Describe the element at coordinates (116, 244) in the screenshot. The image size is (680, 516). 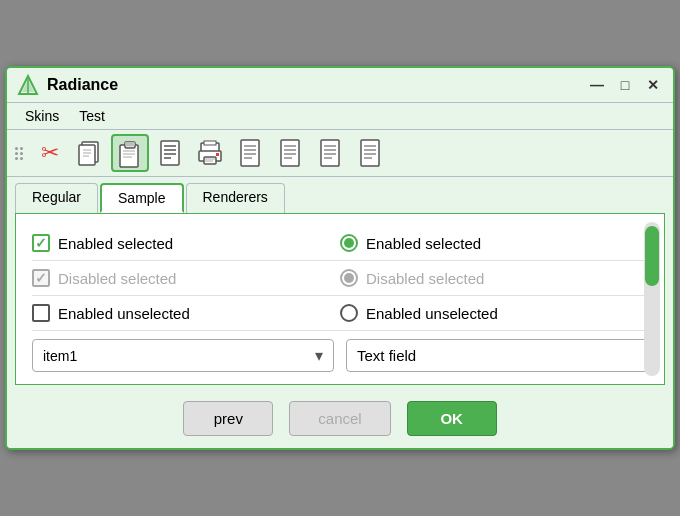
I see `checkbox-enabled-selected-label: Enabled selected` at that location.